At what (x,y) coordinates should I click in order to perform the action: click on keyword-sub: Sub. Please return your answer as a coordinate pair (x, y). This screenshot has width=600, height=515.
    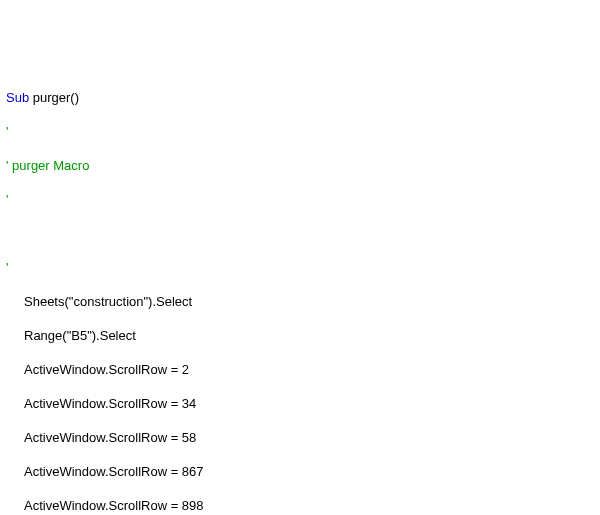
    Looking at the image, I should click on (18, 98).